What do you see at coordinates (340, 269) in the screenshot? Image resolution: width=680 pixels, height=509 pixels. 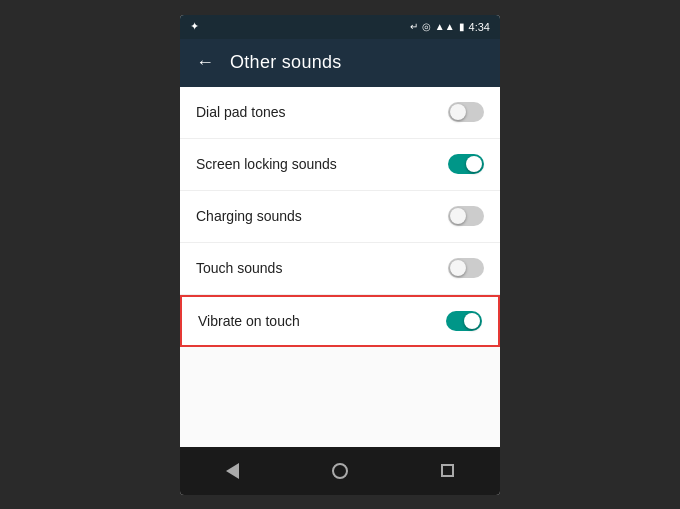 I see `setting-item-touch-sounds: Touch sounds` at bounding box center [340, 269].